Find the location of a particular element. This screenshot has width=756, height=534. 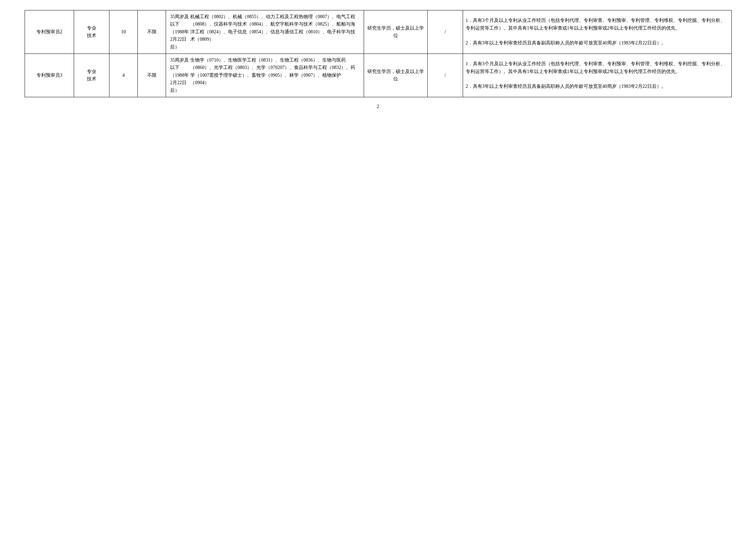

row1-other: / is located at coordinates (445, 32).